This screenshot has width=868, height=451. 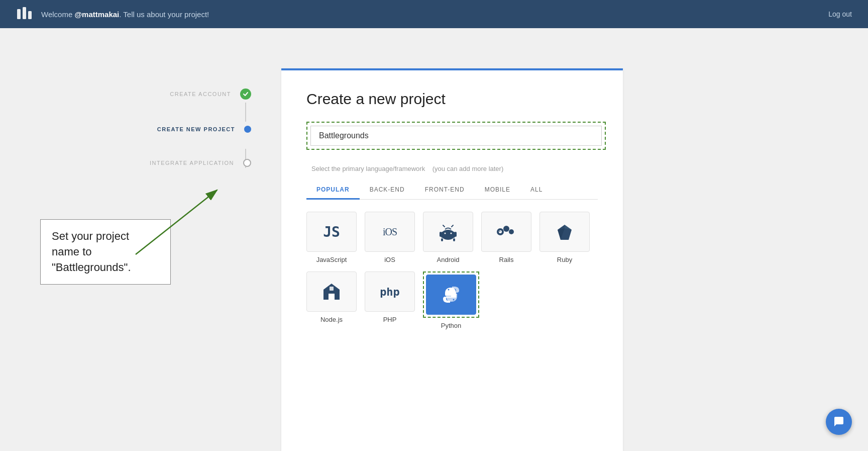 I want to click on javascript-icon-box: JS, so click(x=332, y=232).